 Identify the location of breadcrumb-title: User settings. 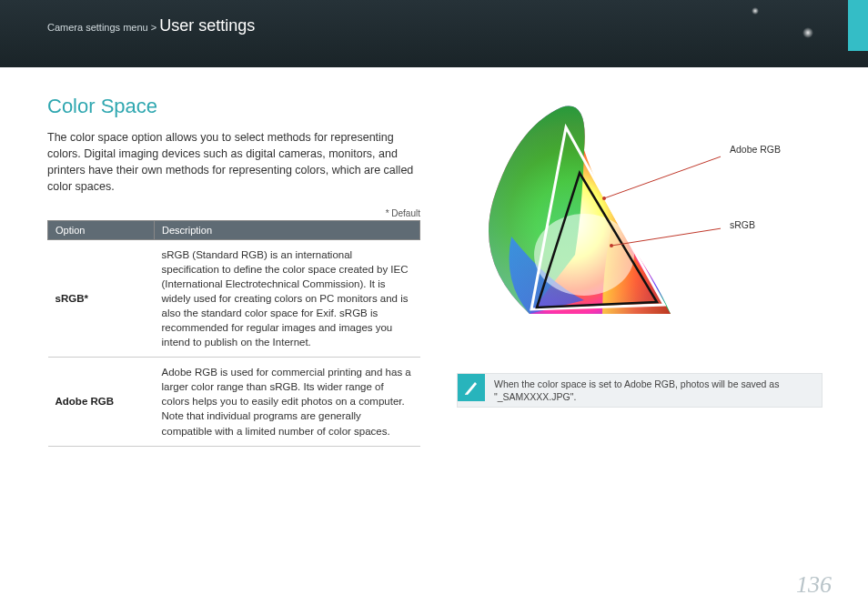
(207, 25).